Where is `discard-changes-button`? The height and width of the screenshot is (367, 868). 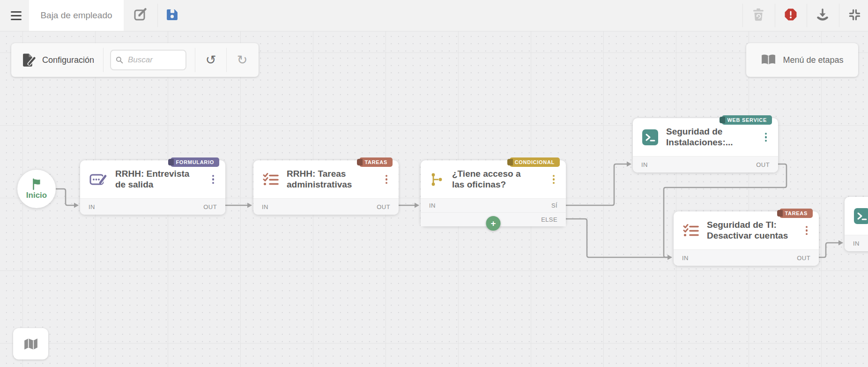
discard-changes-button is located at coordinates (758, 15).